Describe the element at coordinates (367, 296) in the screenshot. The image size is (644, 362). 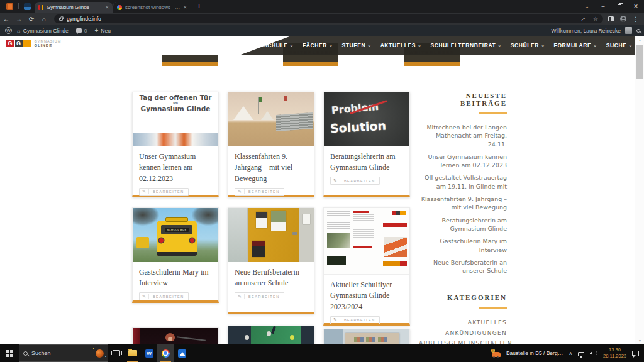
I see `post-title: Aktueller Schulflyer Gymnasium Glinde 20…` at that location.